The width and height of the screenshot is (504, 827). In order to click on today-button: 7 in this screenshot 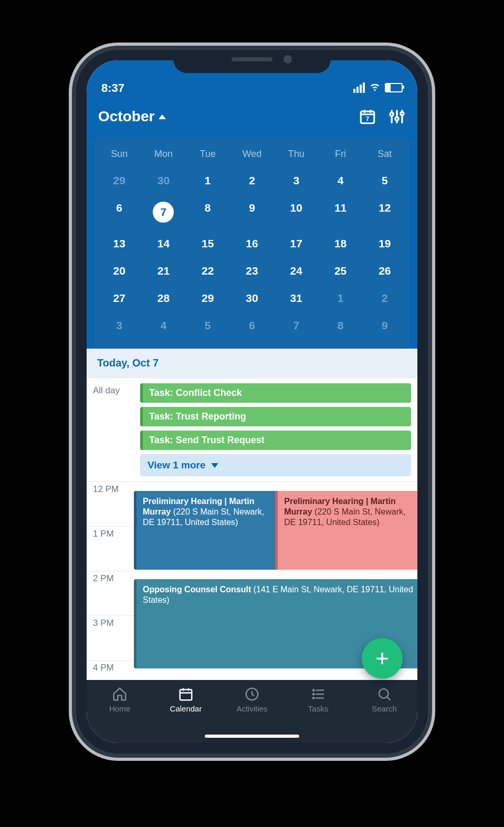, I will do `click(368, 117)`.